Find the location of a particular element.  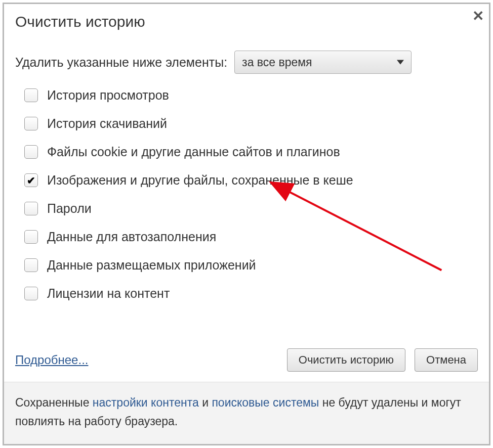

cancel-button: Отмена is located at coordinates (446, 360).